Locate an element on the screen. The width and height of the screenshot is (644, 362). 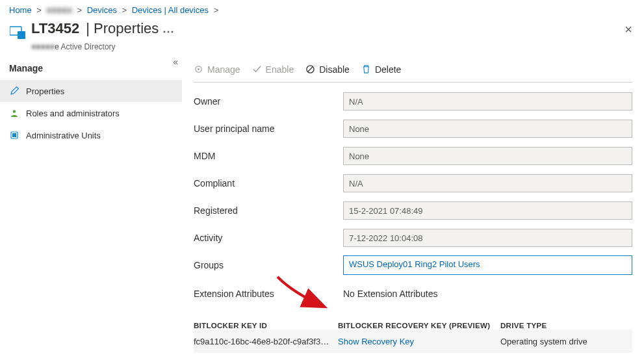
field-activity: Activity is located at coordinates (413, 238).